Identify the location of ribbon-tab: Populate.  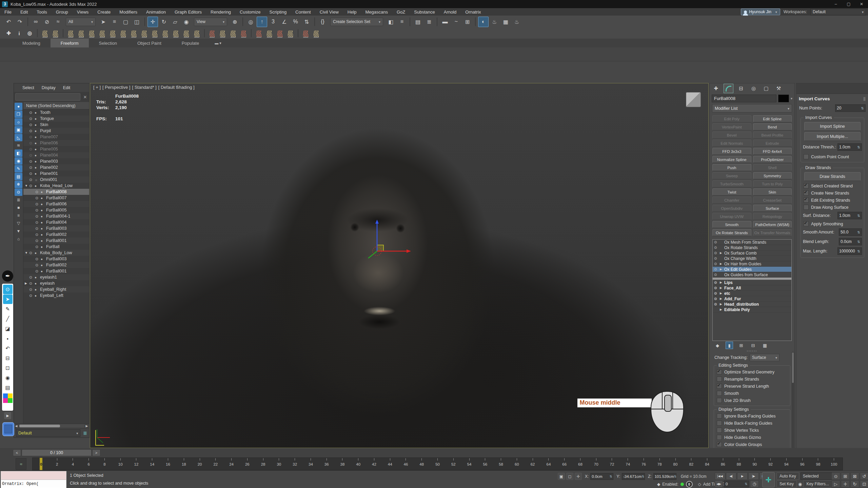
(191, 43).